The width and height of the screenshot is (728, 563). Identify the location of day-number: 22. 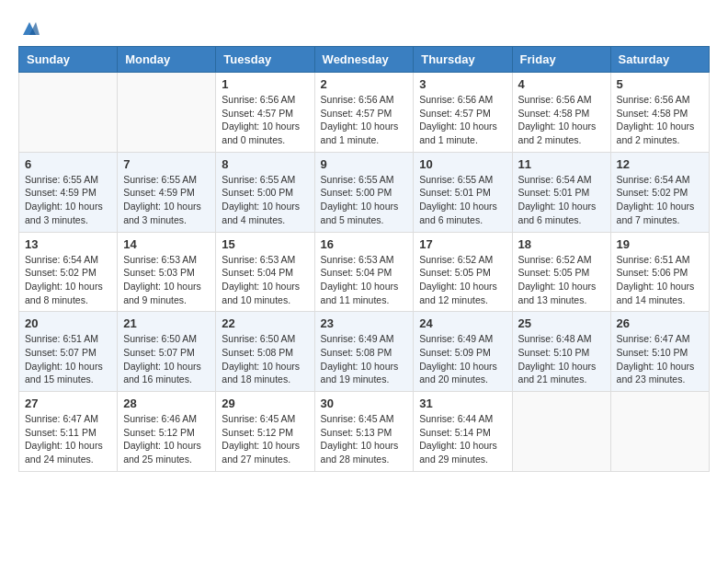
(265, 324).